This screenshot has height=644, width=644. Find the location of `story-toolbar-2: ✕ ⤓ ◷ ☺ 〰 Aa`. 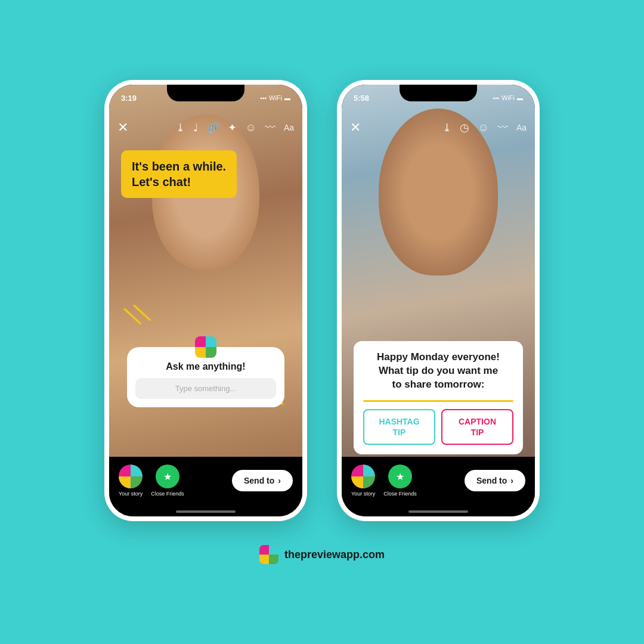

story-toolbar-2: ✕ ⤓ ◷ ☺ 〰 Aa is located at coordinates (438, 128).